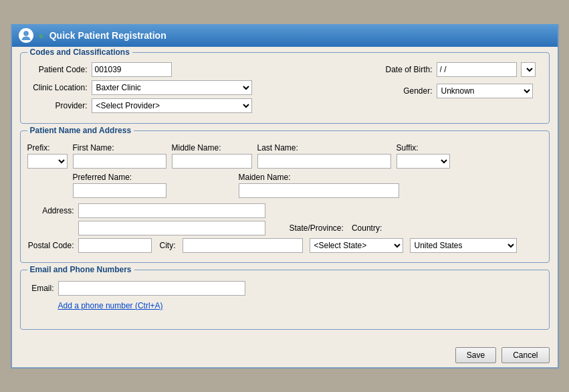 Image resolution: width=569 pixels, height=392 pixels. Describe the element at coordinates (423, 161) in the screenshot. I see `suffix-select` at that location.